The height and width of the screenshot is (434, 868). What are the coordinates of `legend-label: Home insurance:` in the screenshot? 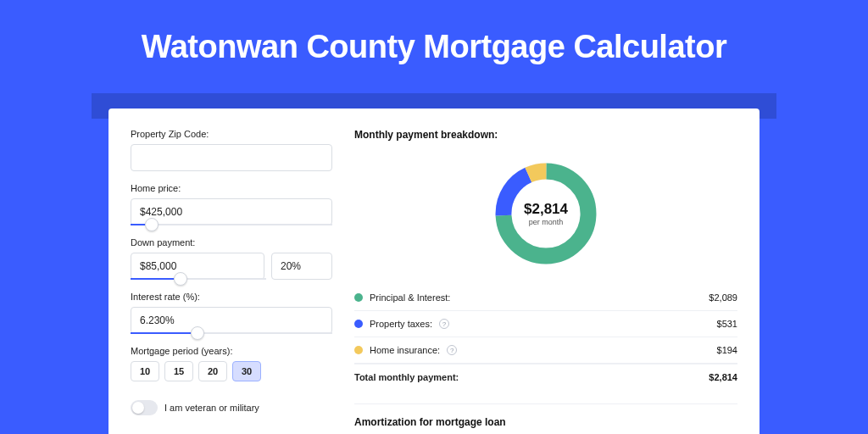 It's located at (405, 350).